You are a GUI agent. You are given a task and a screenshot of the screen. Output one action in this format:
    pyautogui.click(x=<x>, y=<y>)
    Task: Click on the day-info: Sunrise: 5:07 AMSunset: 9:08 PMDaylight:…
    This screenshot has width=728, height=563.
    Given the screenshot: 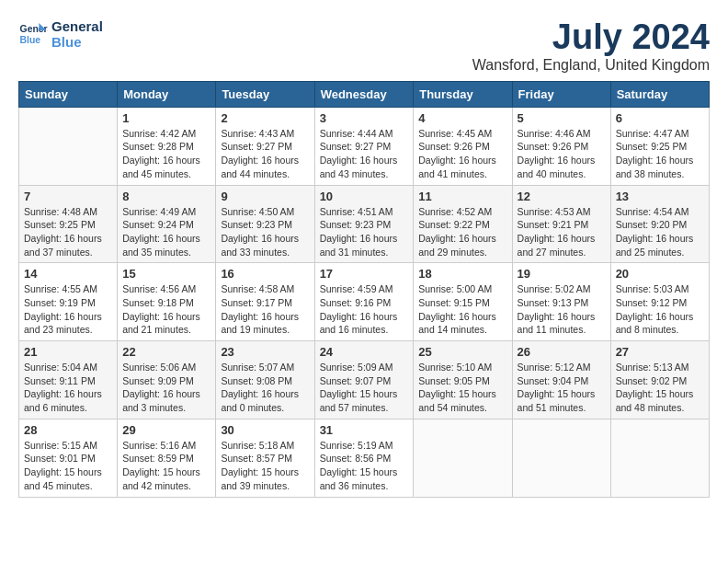 What is the action you would take?
    pyautogui.click(x=265, y=388)
    